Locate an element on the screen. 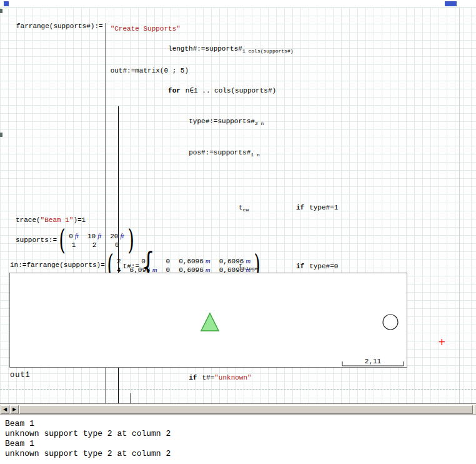 Image resolution: width=476 pixels, height=464 pixels. math-region-trace-call: trace("Beam 1")=1 is located at coordinates (51, 220).